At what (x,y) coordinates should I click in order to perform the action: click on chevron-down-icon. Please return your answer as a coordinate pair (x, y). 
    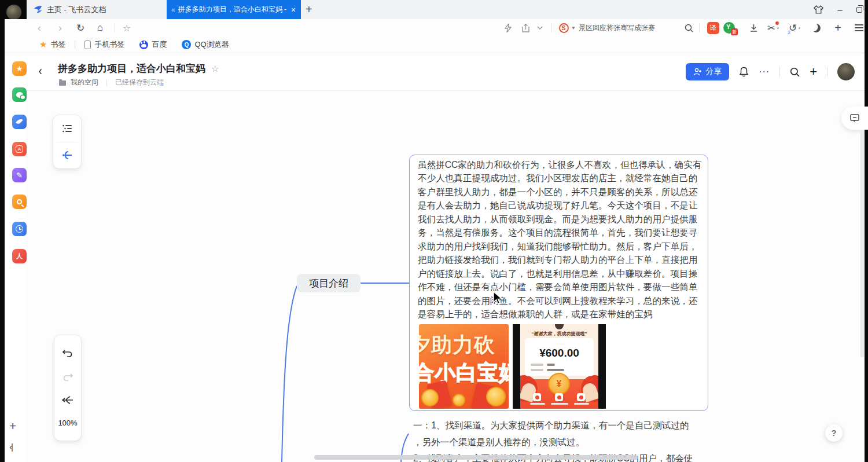
    Looking at the image, I should click on (540, 28).